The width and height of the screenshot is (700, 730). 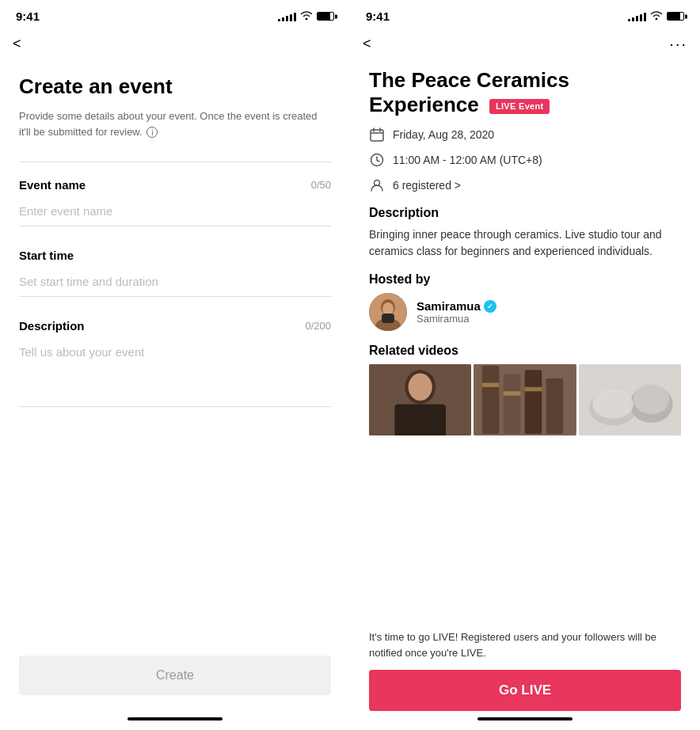 I want to click on calendar-icon, so click(x=377, y=135).